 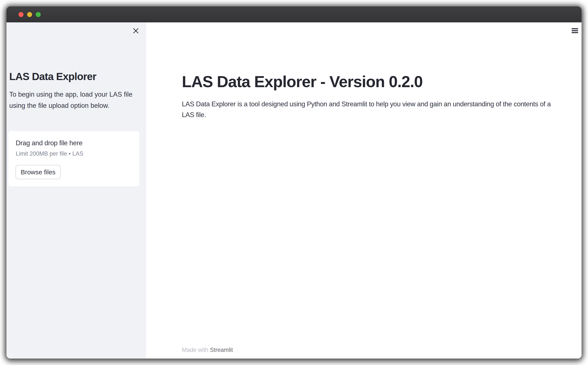 What do you see at coordinates (136, 31) in the screenshot?
I see `close-icon` at bounding box center [136, 31].